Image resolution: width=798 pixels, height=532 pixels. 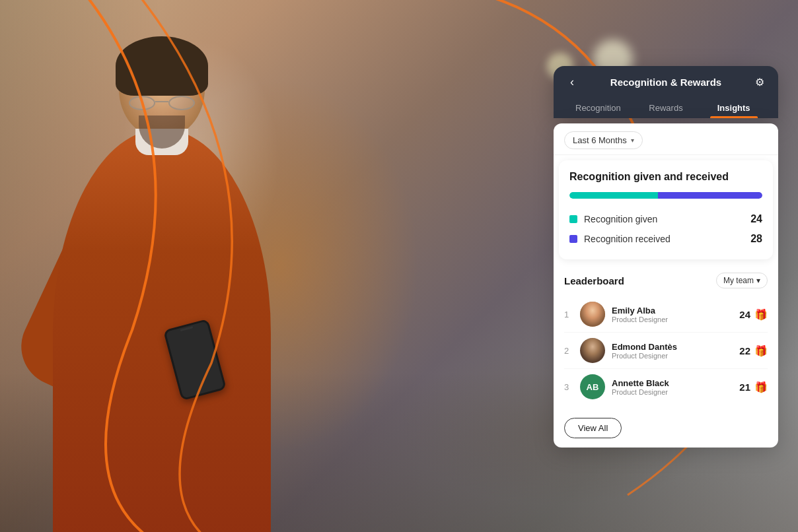 What do you see at coordinates (753, 387) in the screenshot?
I see `person-score-annette: 21 🎁` at bounding box center [753, 387].